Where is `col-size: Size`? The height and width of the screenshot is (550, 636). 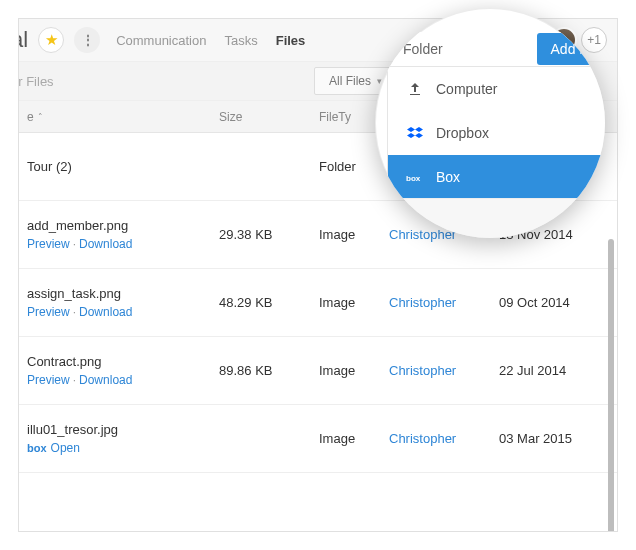
col-size: Size is located at coordinates (269, 117).